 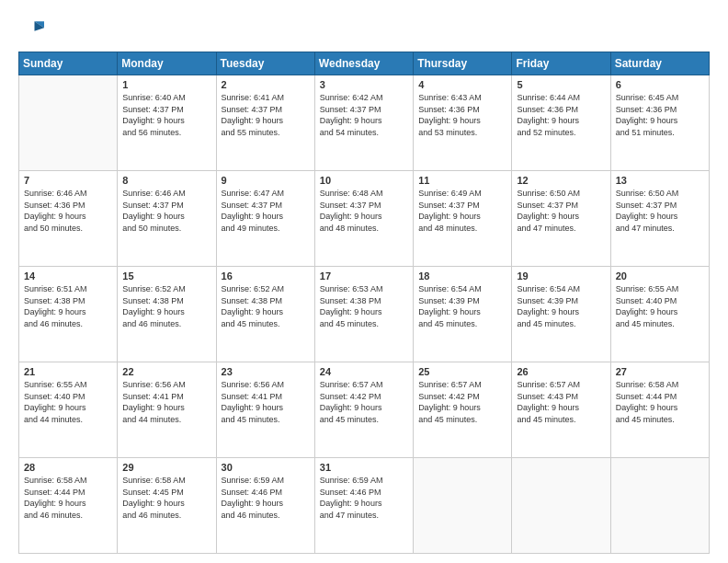 I want to click on day-info: Sunrise: 6:59 AM Sunset: 4:46 PM Dayligh…, so click(x=364, y=498).